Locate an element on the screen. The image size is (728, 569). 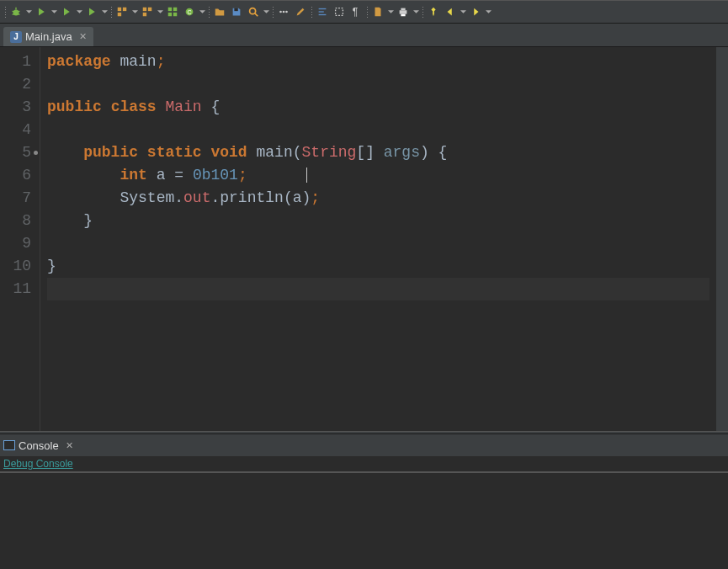
block-icon is located at coordinates (339, 12).